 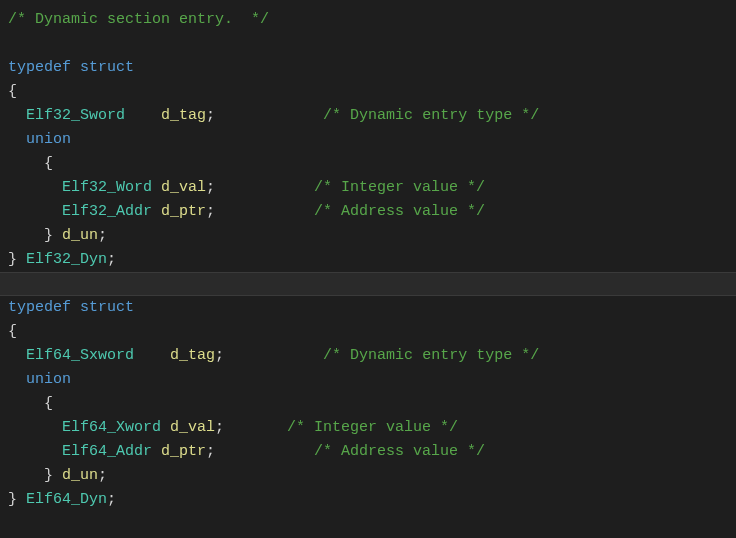 I want to click on code-line: /* Dynamic section entry. */, so click(x=368, y=20).